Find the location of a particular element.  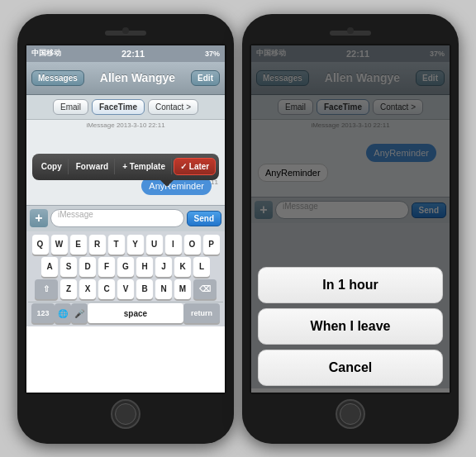

key-row-1: Q W E R T Y U I O P is located at coordinates (126, 245).